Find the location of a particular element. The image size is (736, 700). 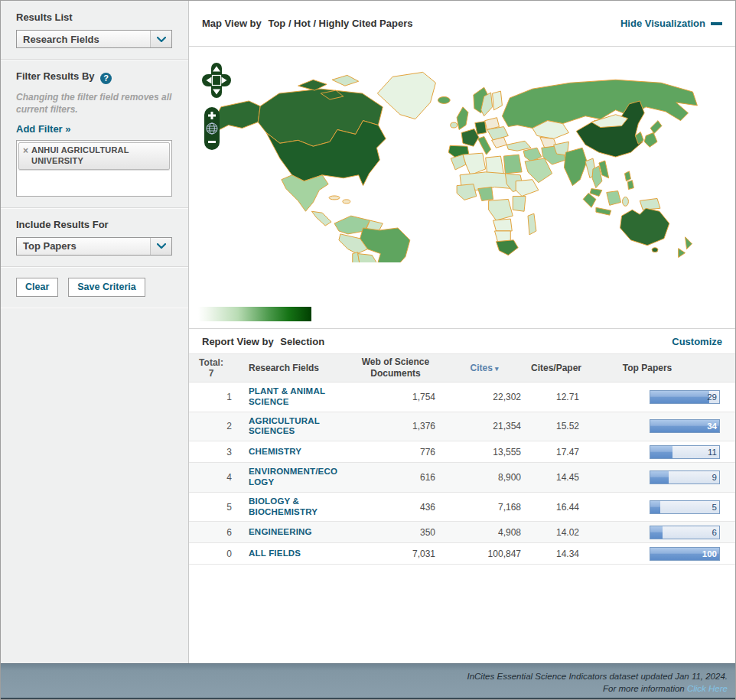

cites-value: 4,908 is located at coordinates (484, 532).